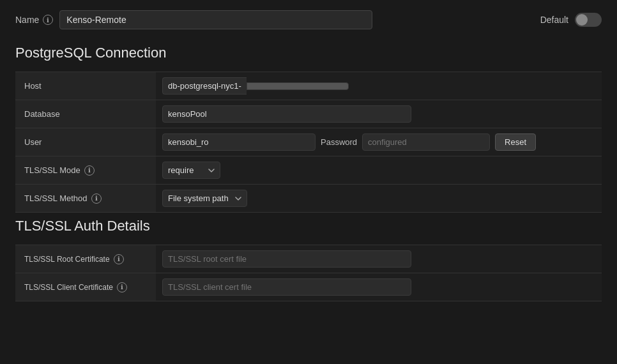 The width and height of the screenshot is (617, 364). Describe the element at coordinates (216, 20) in the screenshot. I see `name-input` at that location.